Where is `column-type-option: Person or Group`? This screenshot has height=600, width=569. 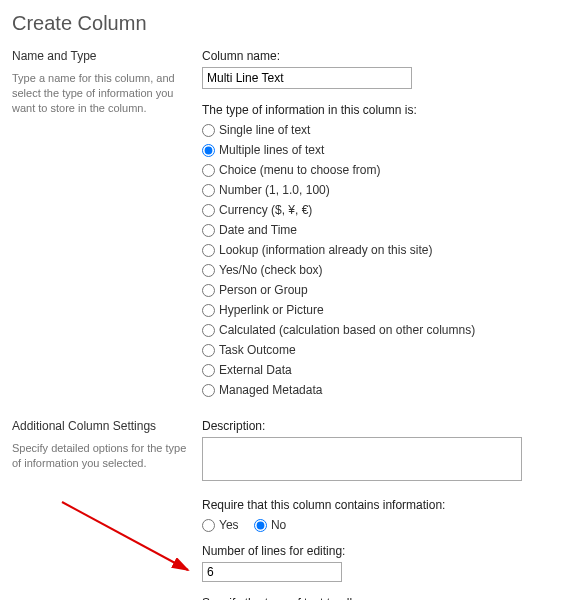 column-type-option: Person or Group is located at coordinates (378, 290).